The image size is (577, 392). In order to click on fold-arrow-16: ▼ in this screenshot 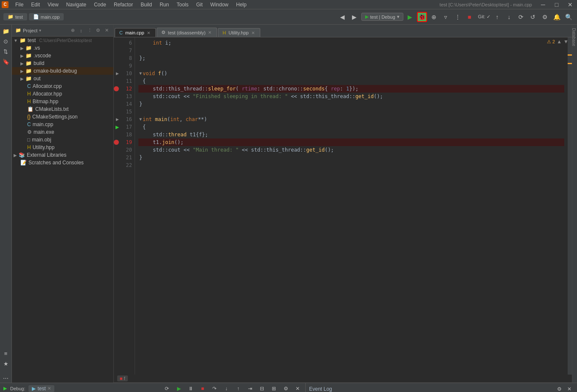, I will do `click(141, 119)`.